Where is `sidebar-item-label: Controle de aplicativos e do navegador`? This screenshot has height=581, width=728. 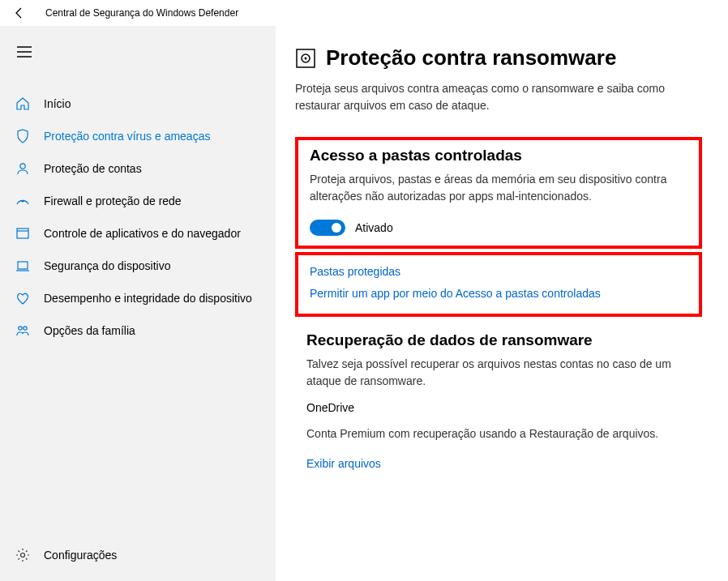 sidebar-item-label: Controle de aplicativos e do navegador is located at coordinates (143, 233).